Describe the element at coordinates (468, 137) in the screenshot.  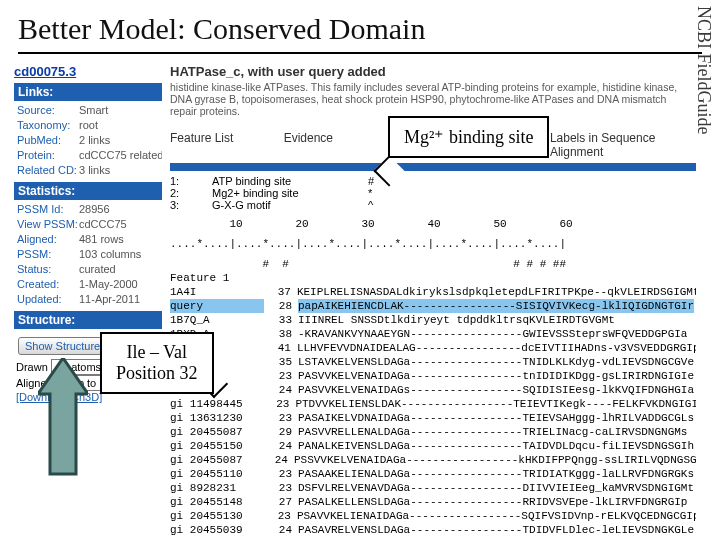
I see `callout-mg-binding: Mg²⁺ binding site` at that location.